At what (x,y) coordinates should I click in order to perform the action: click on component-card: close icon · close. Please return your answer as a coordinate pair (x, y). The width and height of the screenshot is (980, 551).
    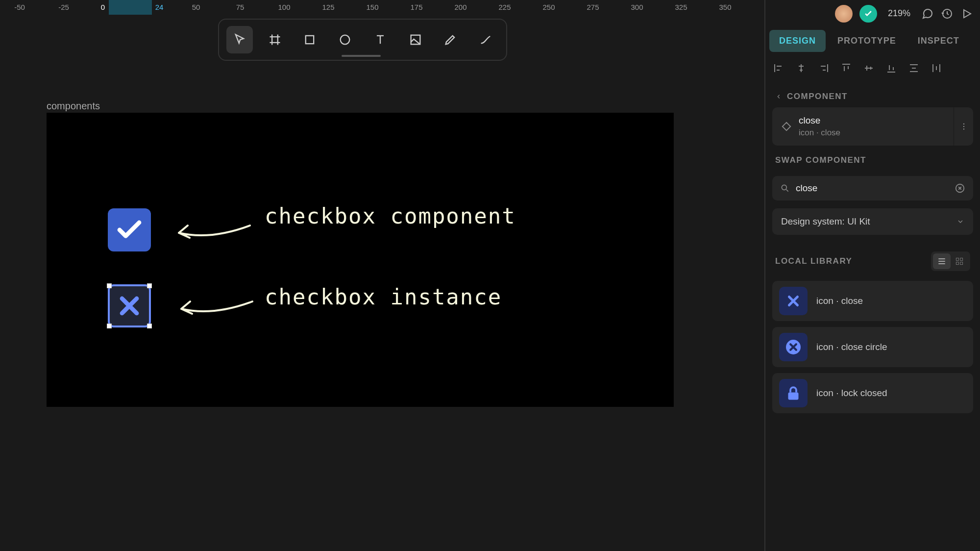
    Looking at the image, I should click on (873, 126).